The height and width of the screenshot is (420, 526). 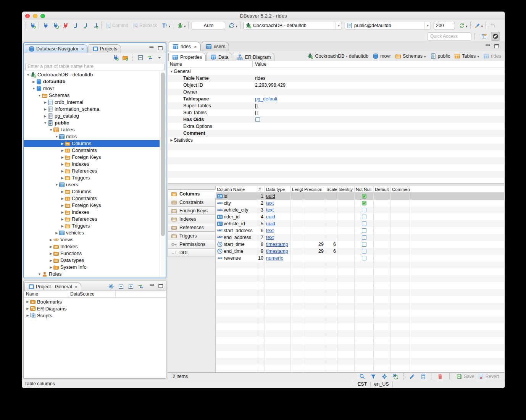 What do you see at coordinates (261, 64) in the screenshot?
I see `column-header-value: Value` at bounding box center [261, 64].